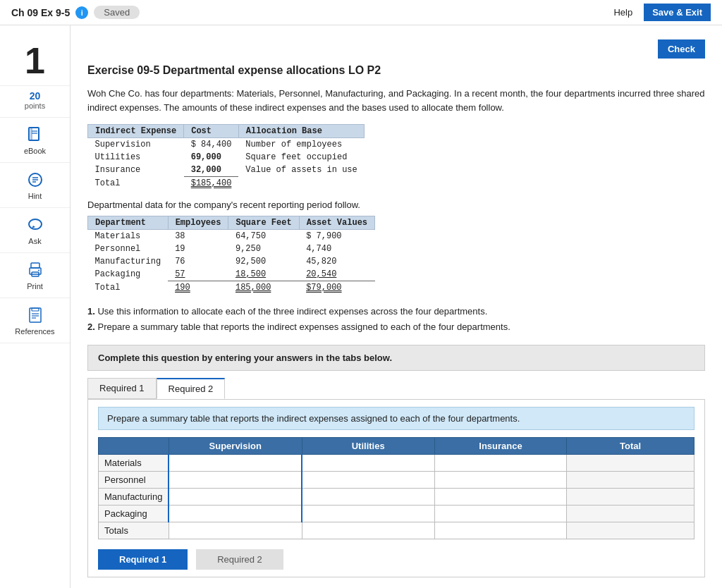 The height and width of the screenshot is (588, 722). Describe the element at coordinates (396, 488) in the screenshot. I see `input-table: Supervision Utilities Insurance Total Ma…` at that location.